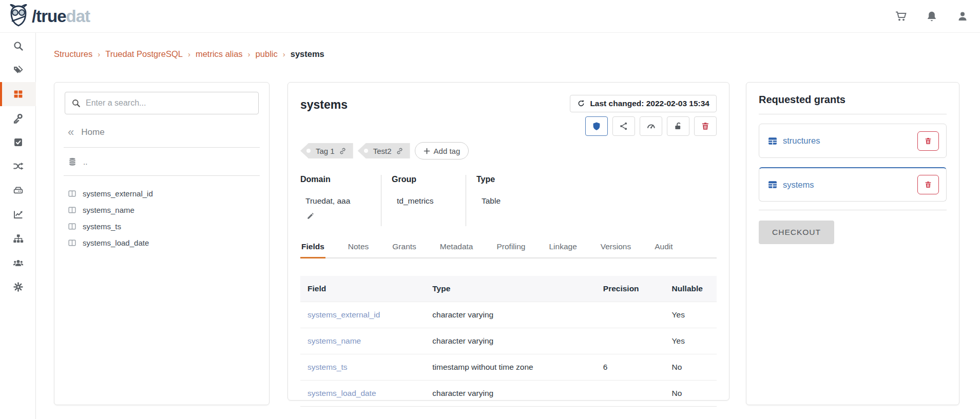 The image size is (980, 419). What do you see at coordinates (85, 162) in the screenshot?
I see `parent-label: ..` at bounding box center [85, 162].